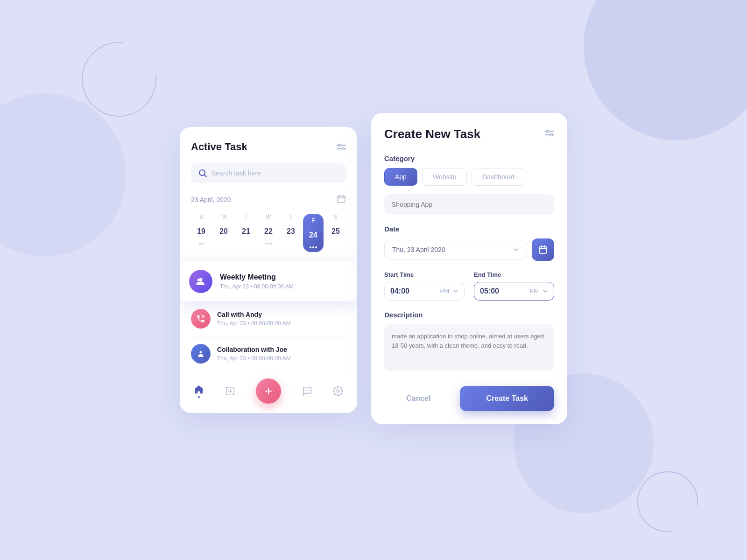 Image resolution: width=747 pixels, height=560 pixels. Describe the element at coordinates (201, 319) in the screenshot. I see `task-icon-call` at that location.